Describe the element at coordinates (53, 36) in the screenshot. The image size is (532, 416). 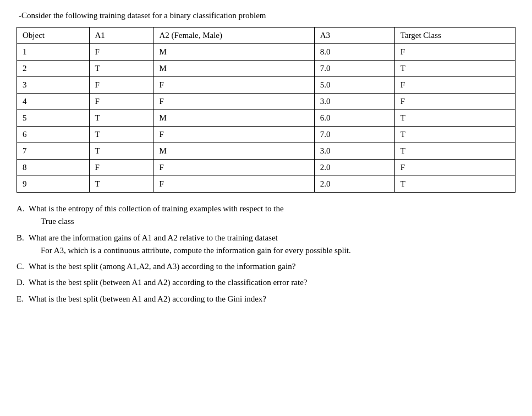
I see `col-header-object: Object` at that location.